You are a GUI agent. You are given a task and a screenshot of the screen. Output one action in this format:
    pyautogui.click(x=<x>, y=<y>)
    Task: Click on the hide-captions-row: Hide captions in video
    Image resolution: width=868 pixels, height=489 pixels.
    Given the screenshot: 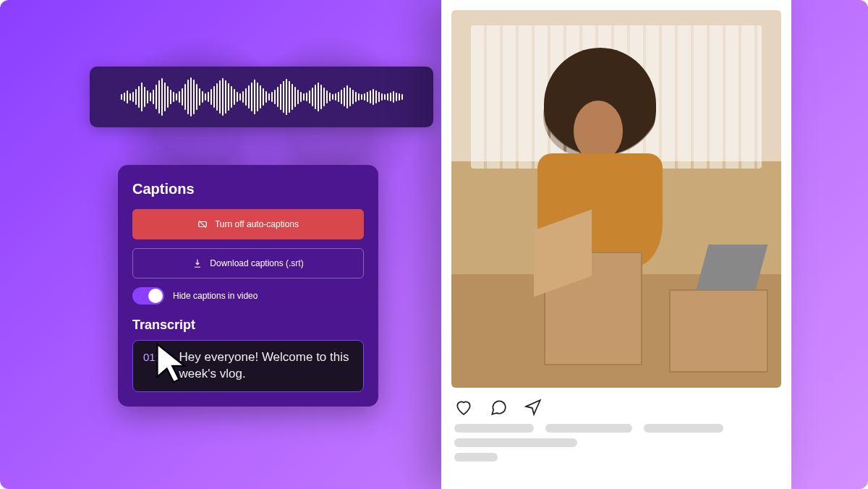 What is the action you would take?
    pyautogui.click(x=248, y=296)
    